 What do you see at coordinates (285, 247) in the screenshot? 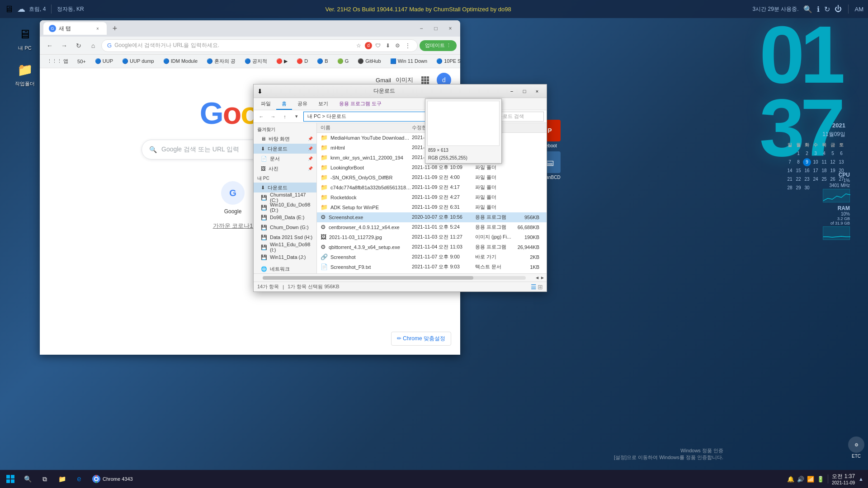
I see `fe-sidebar-i-drive: 💾 Win11_Edu_Do98 (I:)` at bounding box center [285, 247].